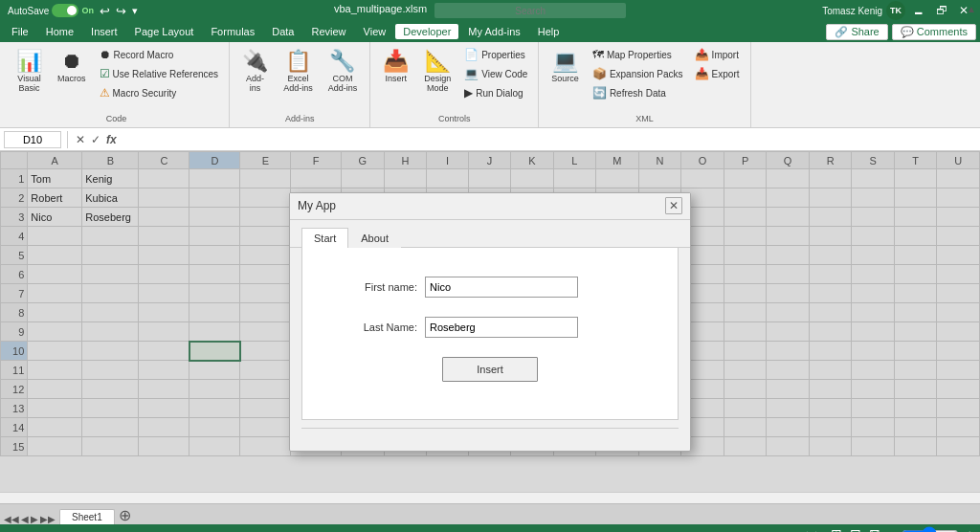 The height and width of the screenshot is (532, 980). I want to click on page-break-icon: ⊠, so click(875, 529).